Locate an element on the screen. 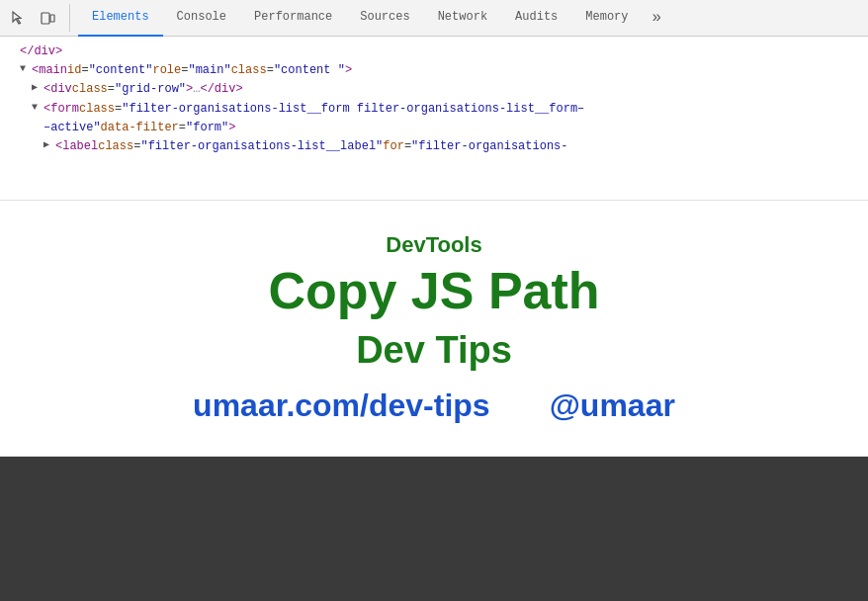 This screenshot has height=601, width=868. tab-memory: Memory is located at coordinates (607, 18).